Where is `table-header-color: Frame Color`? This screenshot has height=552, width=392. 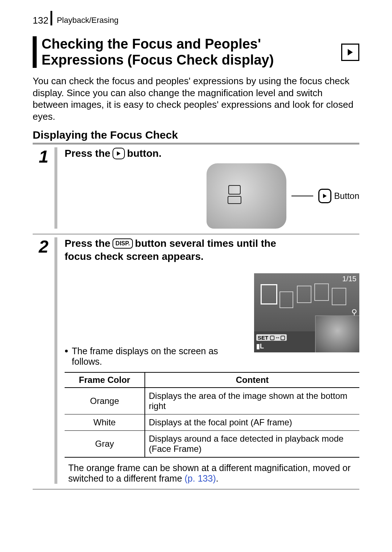 table-header-color: Frame Color is located at coordinates (105, 380).